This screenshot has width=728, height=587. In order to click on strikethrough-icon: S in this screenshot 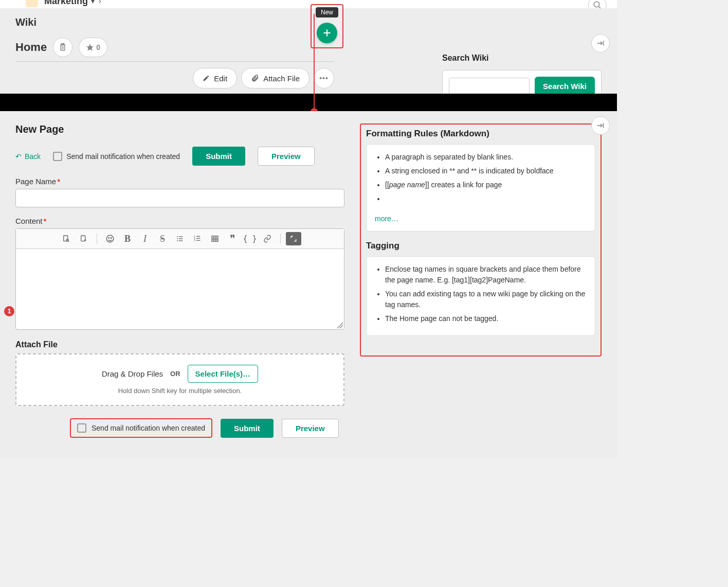, I will do `click(162, 239)`.